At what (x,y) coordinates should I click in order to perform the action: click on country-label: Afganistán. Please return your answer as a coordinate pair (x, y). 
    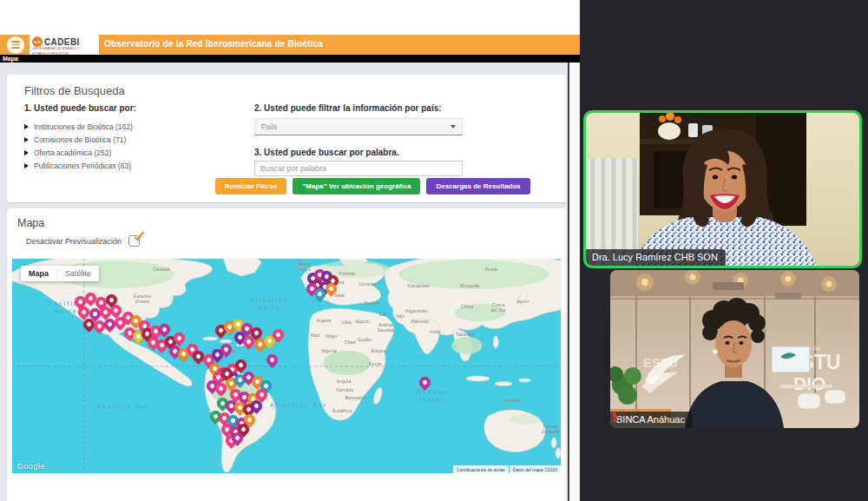
    Looking at the image, I should click on (417, 311).